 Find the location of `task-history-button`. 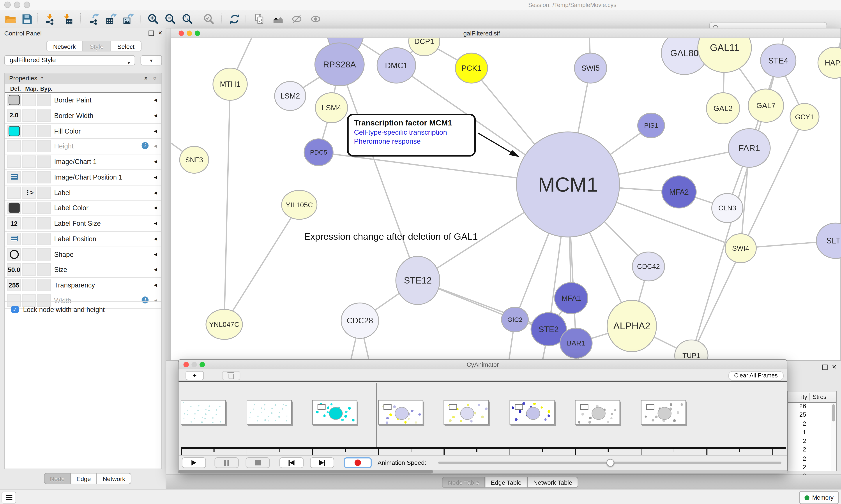

task-history-button is located at coordinates (9, 498).